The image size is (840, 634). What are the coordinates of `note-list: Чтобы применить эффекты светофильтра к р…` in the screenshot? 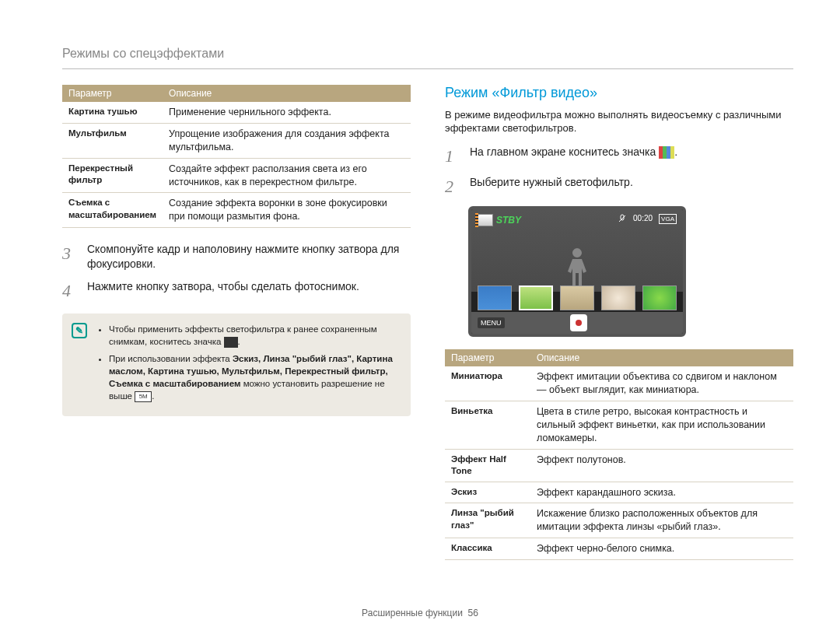 It's located at (247, 366).